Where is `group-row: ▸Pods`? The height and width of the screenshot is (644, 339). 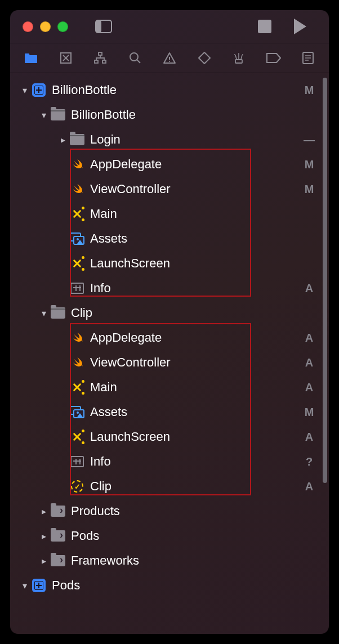
group-row: ▸Pods is located at coordinates (170, 536).